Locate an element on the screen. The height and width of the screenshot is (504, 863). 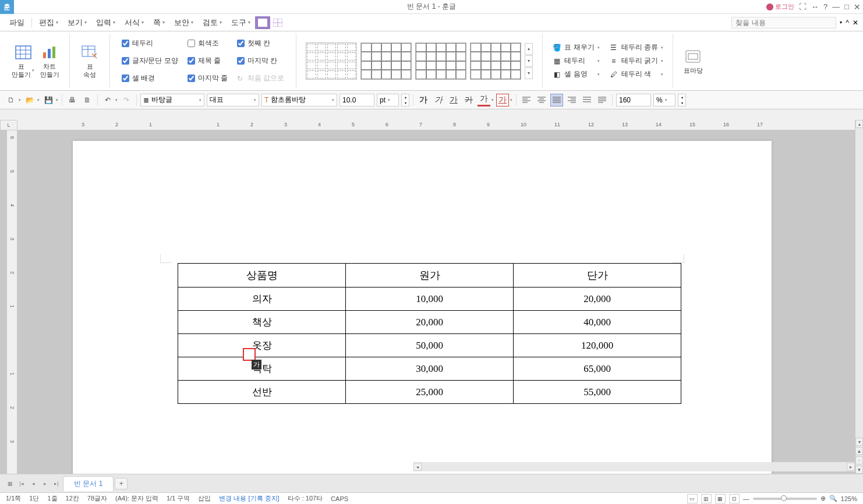
check-first-col: 첫째 칸 is located at coordinates (261, 43).